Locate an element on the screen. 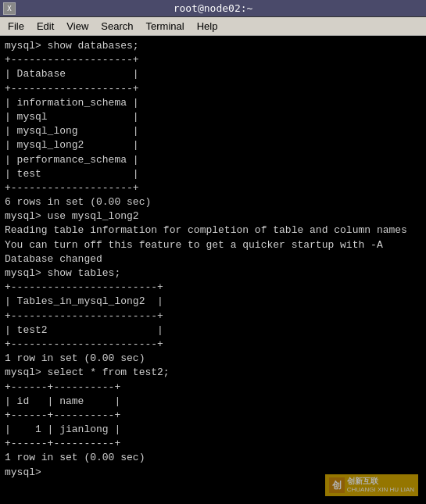 Image resolution: width=426 pixels, height=504 pixels. menu-bar: File Edit View Search Terminal Help is located at coordinates (213, 27).